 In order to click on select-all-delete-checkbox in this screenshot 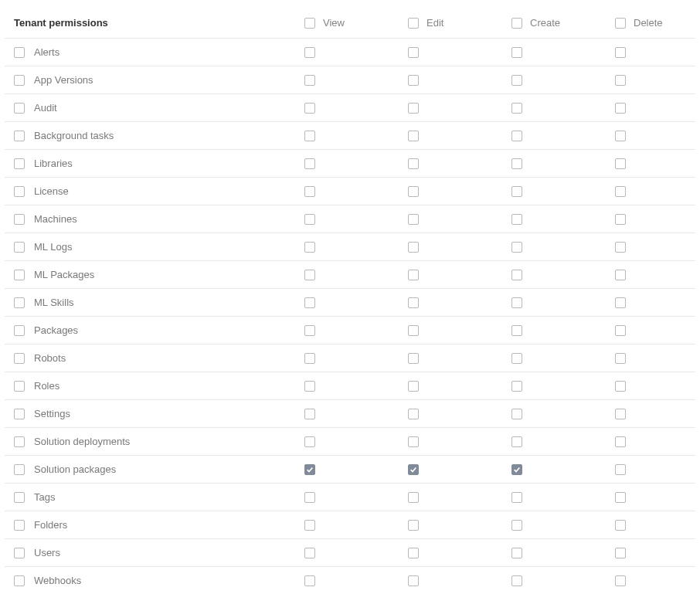, I will do `click(620, 23)`.